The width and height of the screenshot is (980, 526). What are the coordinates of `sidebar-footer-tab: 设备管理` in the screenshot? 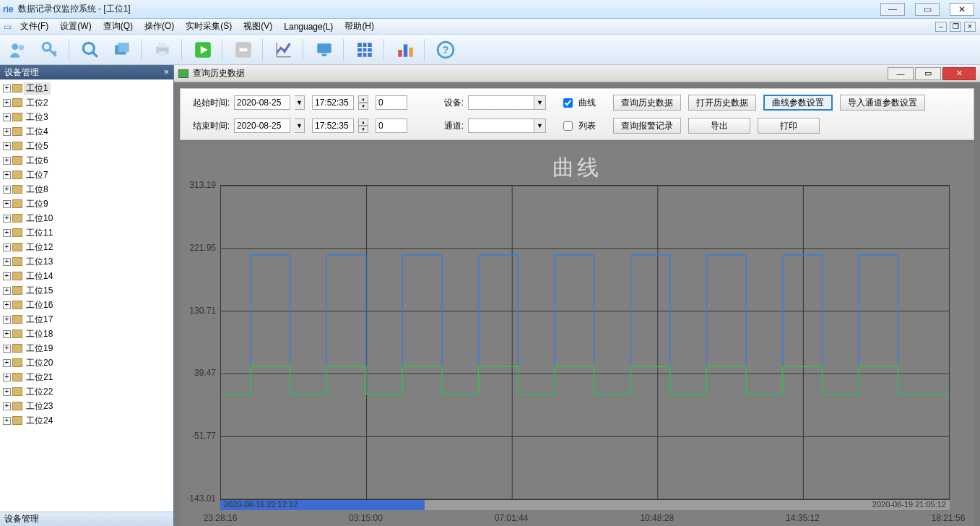 It's located at (87, 519).